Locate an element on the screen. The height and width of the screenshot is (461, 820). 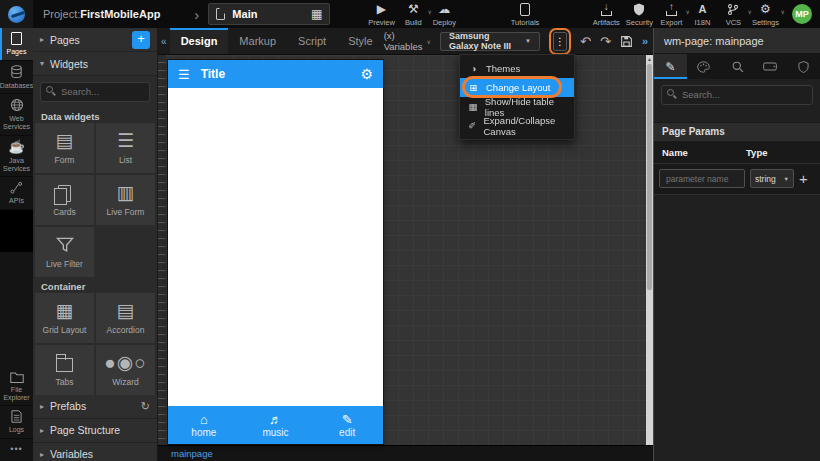
user-avatar: MP is located at coordinates (802, 14).